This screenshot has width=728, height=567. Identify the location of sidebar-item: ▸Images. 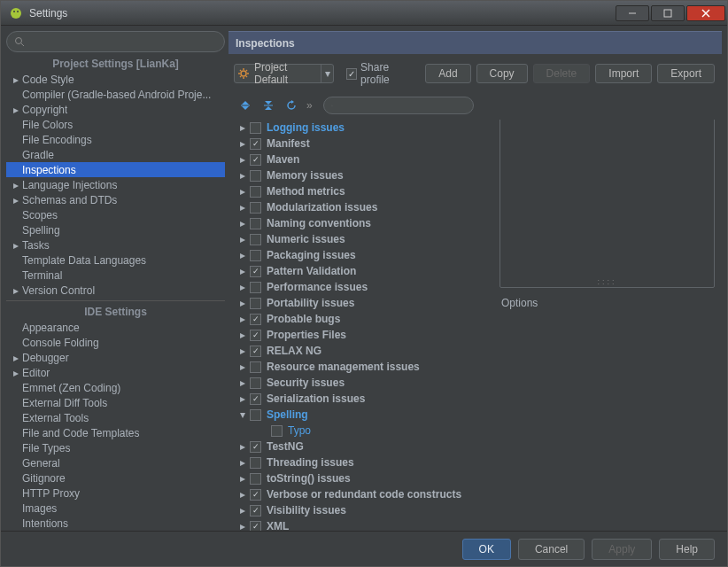
(115, 509).